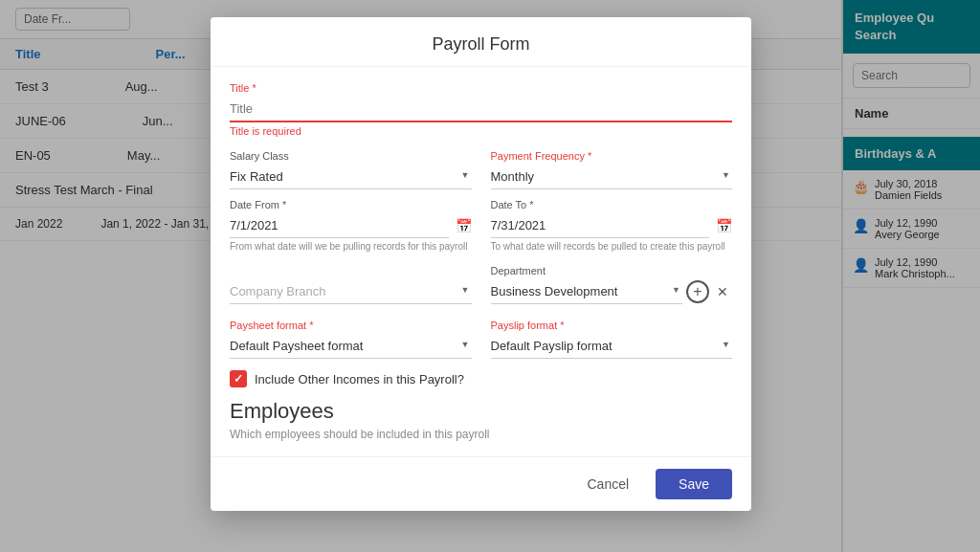 This screenshot has width=980, height=552. Describe the element at coordinates (724, 226) in the screenshot. I see `date-to-calendar-icon: 📅` at that location.